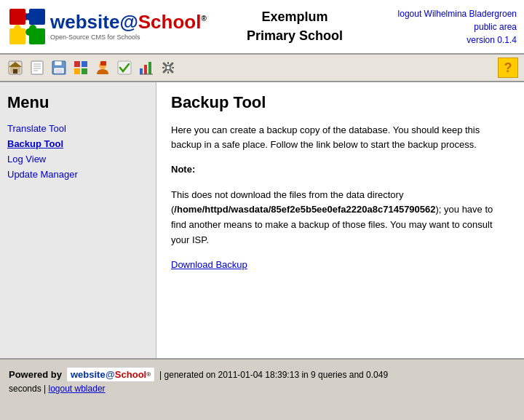  Describe the element at coordinates (148, 374) in the screenshot. I see `footer-logo-reg: ®` at that location.